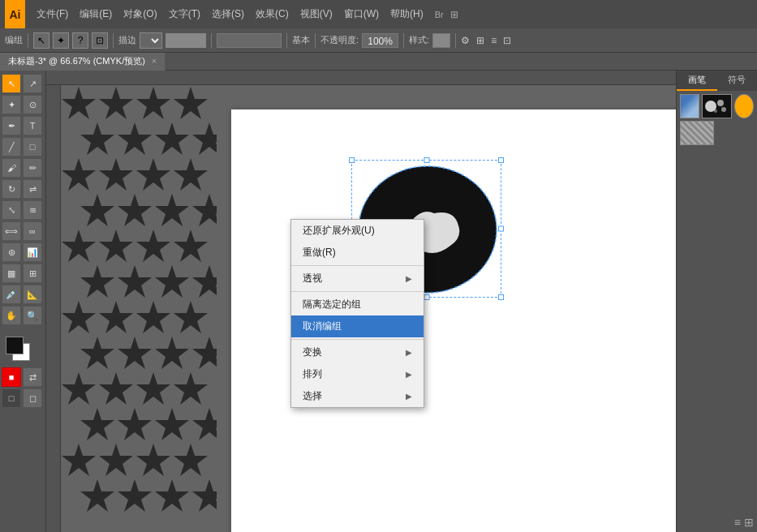 The width and height of the screenshot is (757, 532). I want to click on arrange-icon: ≡, so click(493, 41).